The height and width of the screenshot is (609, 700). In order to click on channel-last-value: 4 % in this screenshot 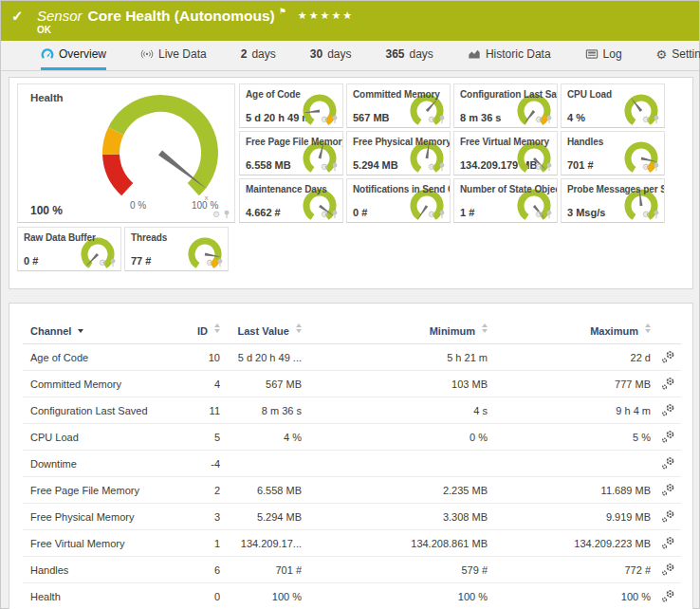, I will do `click(261, 437)`.